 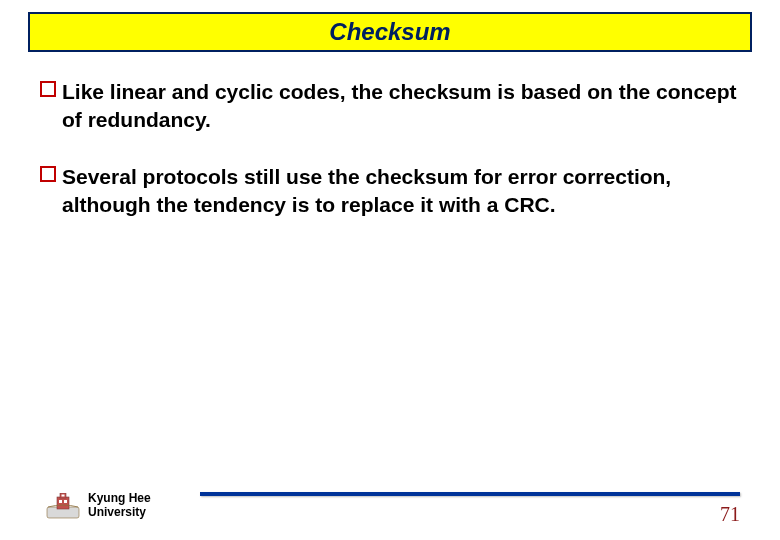 What do you see at coordinates (390, 106) in the screenshot?
I see `bullet-item: Like linear and cyclic codes, the checks…` at bounding box center [390, 106].